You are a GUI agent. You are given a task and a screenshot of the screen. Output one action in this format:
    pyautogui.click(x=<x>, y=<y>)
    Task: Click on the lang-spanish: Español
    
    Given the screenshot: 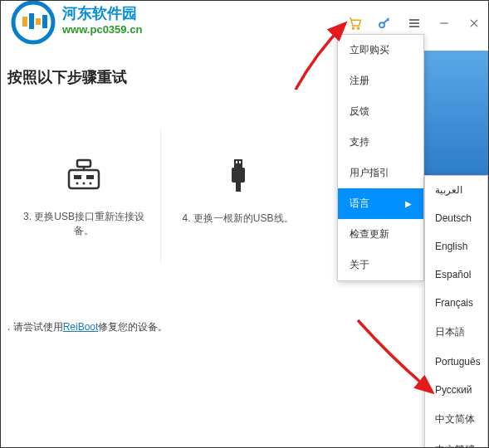 What is the action you would take?
    pyautogui.click(x=457, y=275)
    